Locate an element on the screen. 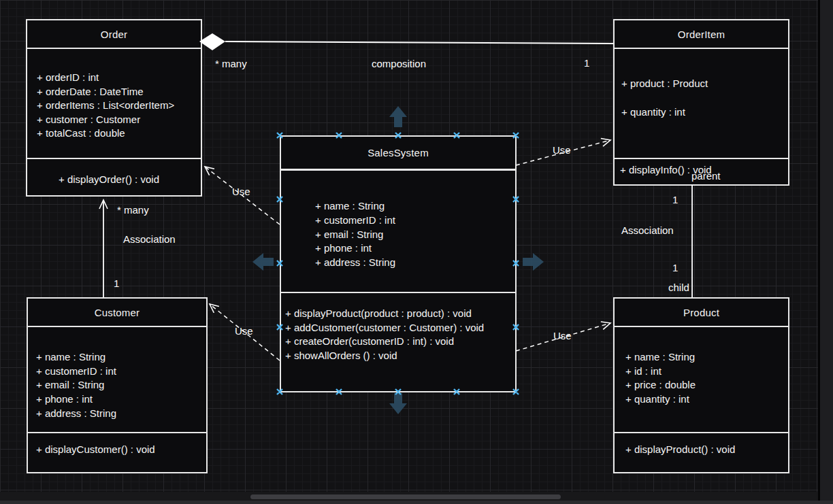 This screenshot has height=504, width=833. uml-attribute: + orderItems : List<orderItem> is located at coordinates (118, 106).